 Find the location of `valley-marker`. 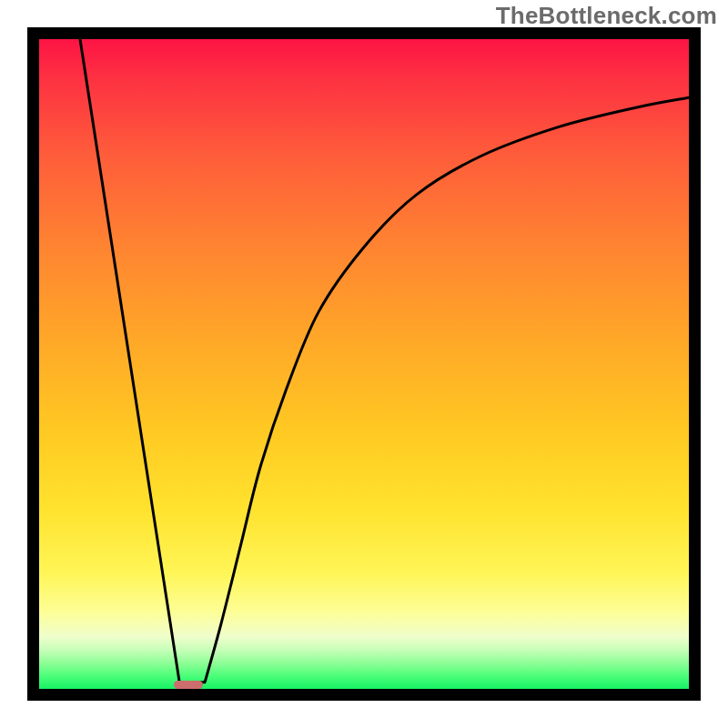

valley-marker is located at coordinates (188, 684).